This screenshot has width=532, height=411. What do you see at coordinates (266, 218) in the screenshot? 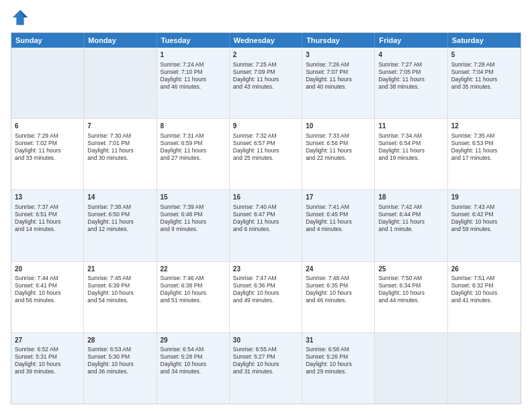
I see `cell-text: Sunrise: 7:40 AM Sunset: 6:47 PM Dayligh…` at bounding box center [266, 218].